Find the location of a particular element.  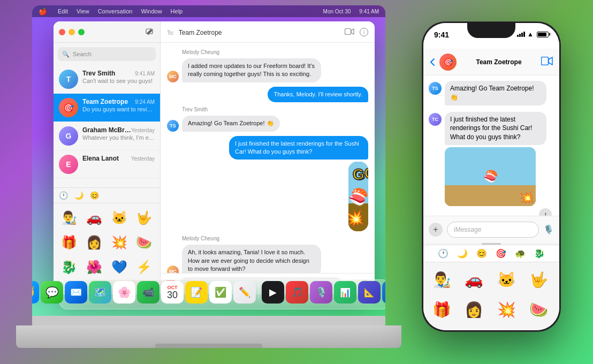

dock-messages: 💬 is located at coordinates (52, 292).